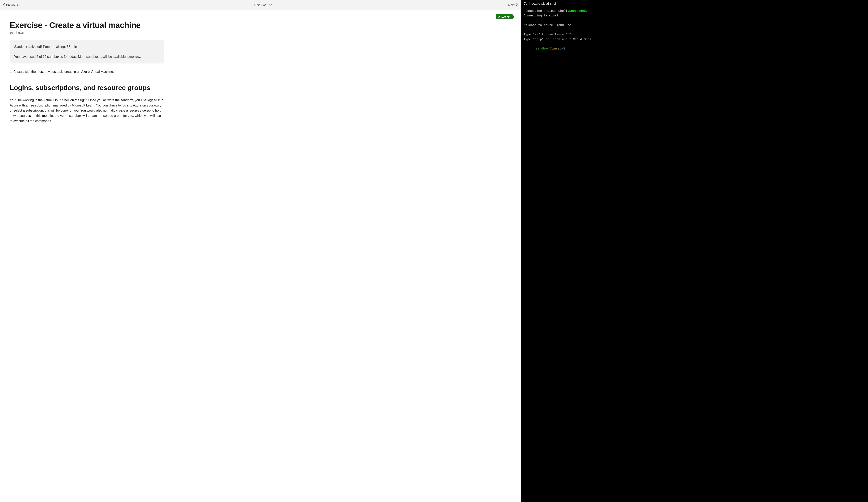  I want to click on sandbox-time-remaining: 58 min, so click(72, 47).